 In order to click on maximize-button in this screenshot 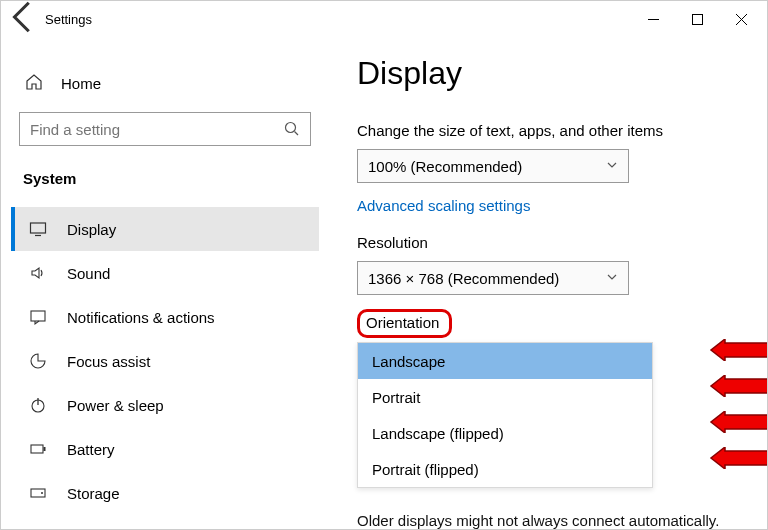, I will do `click(697, 19)`.